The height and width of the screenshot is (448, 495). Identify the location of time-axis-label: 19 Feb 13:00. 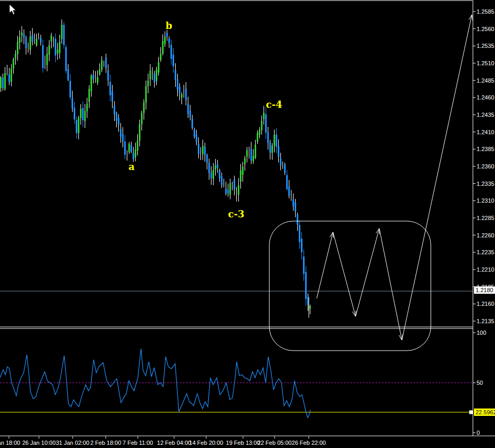
(243, 443).